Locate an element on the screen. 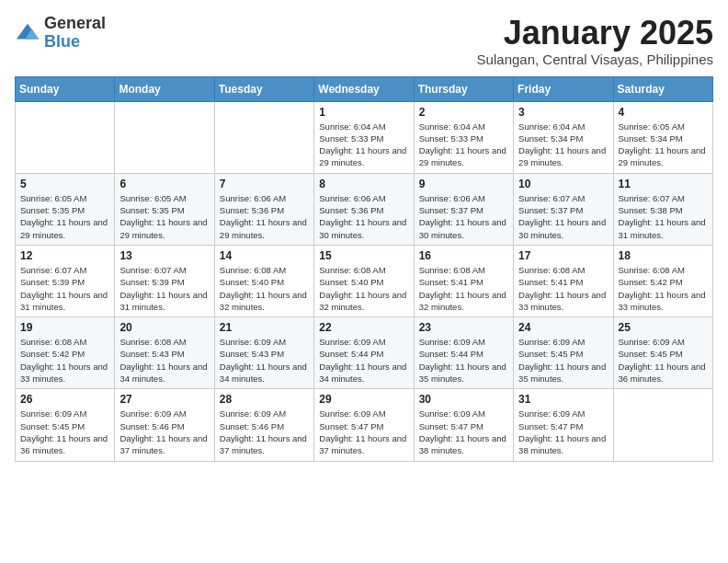 This screenshot has height=563, width=728. day-number: 14 is located at coordinates (265, 256).